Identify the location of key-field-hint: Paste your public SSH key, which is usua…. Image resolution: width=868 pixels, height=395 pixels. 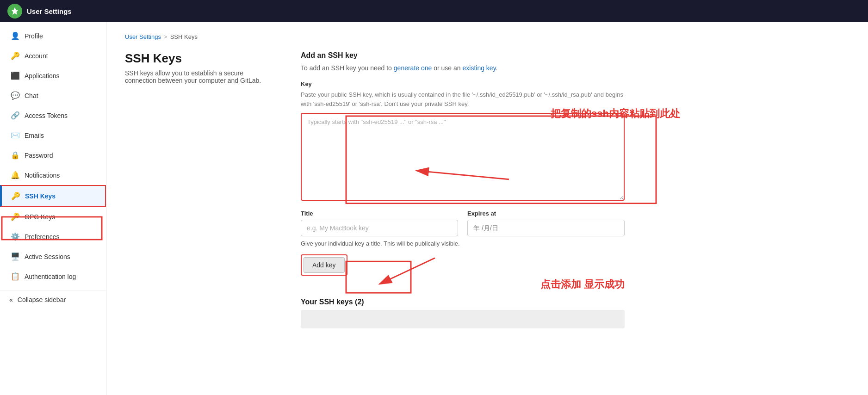
(463, 99).